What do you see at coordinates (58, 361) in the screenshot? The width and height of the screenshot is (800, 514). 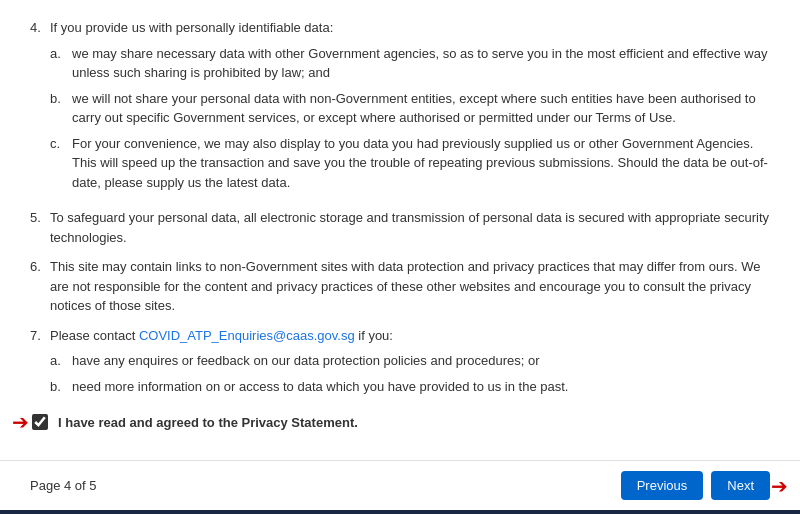 I see `sub-label-7a: a.` at bounding box center [58, 361].